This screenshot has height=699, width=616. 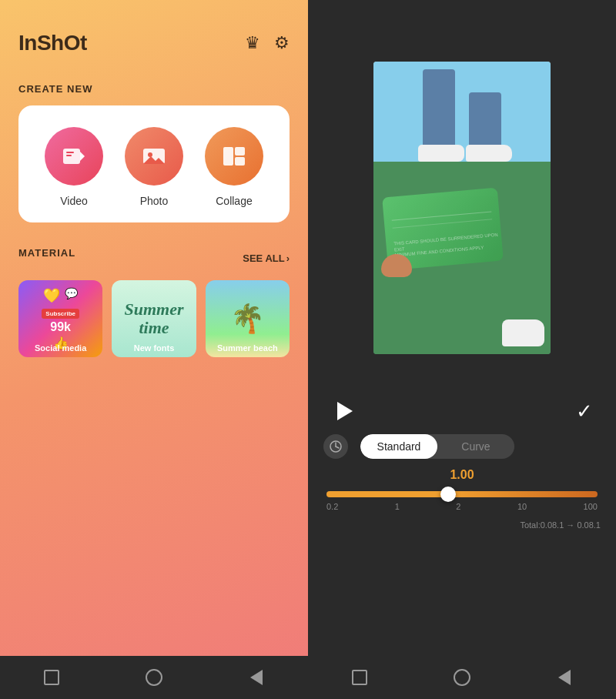 What do you see at coordinates (462, 677) in the screenshot?
I see `right-nav-circle-btn` at bounding box center [462, 677].